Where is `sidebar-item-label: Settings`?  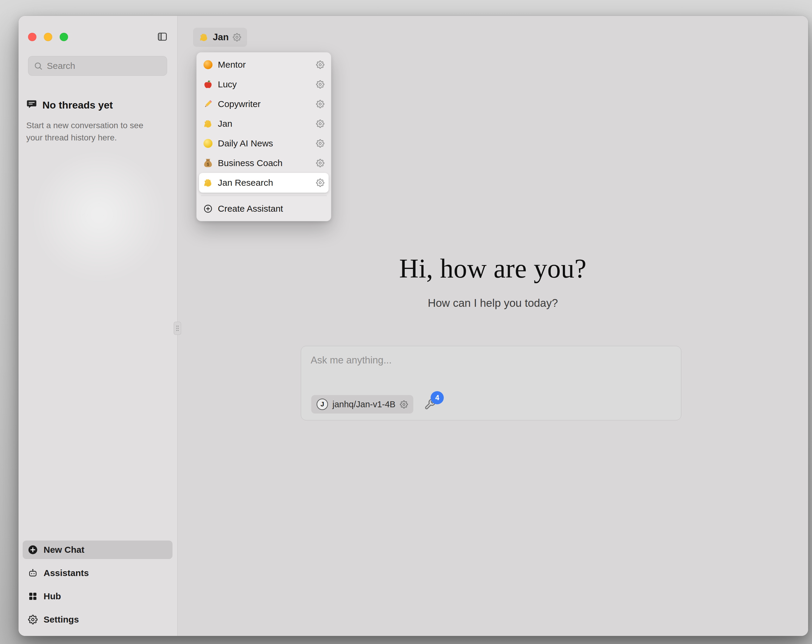
sidebar-item-label: Settings is located at coordinates (61, 620).